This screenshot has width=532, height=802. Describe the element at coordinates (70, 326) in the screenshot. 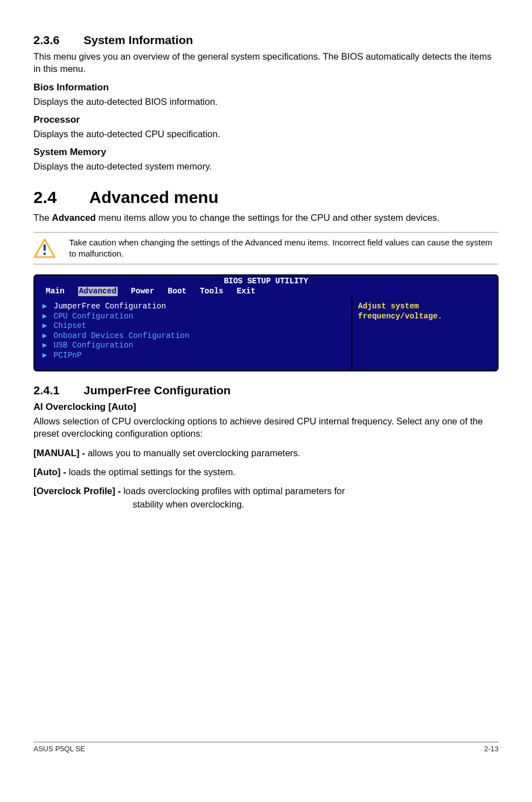

I see `bios-item-chipset: Chipset` at that location.